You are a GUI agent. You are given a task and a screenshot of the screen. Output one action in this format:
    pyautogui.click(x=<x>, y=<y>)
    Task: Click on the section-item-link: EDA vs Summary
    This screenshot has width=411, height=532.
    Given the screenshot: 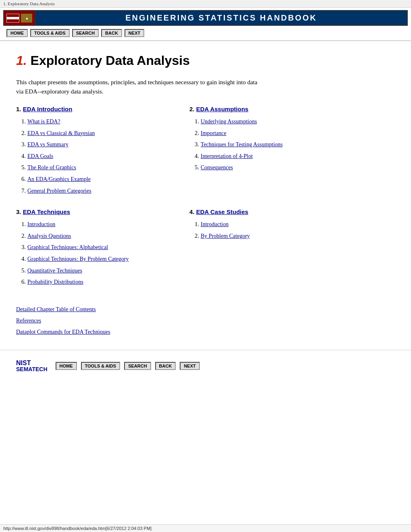 What is the action you would take?
    pyautogui.click(x=48, y=144)
    